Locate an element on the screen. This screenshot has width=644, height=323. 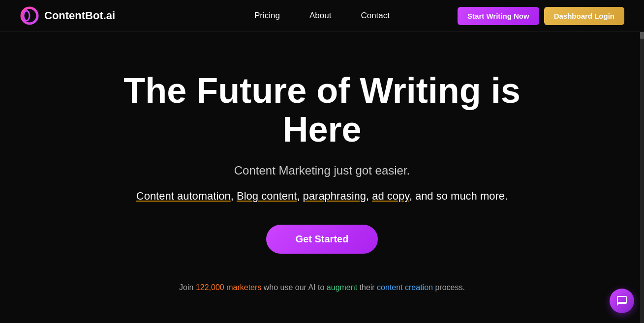
feature-ad-copy: ad copy is located at coordinates (391, 196).